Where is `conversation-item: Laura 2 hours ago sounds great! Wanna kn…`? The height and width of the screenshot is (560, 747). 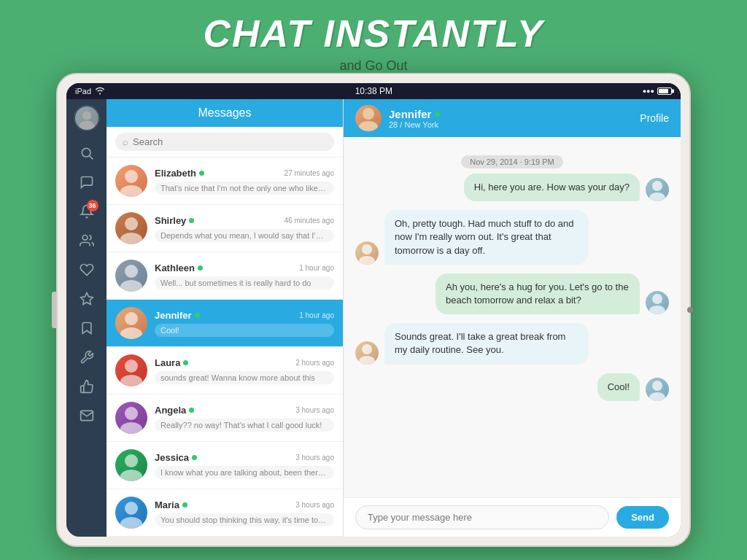
conversation-item: Laura 2 hours ago sounds great! Wanna kn… is located at coordinates (225, 370).